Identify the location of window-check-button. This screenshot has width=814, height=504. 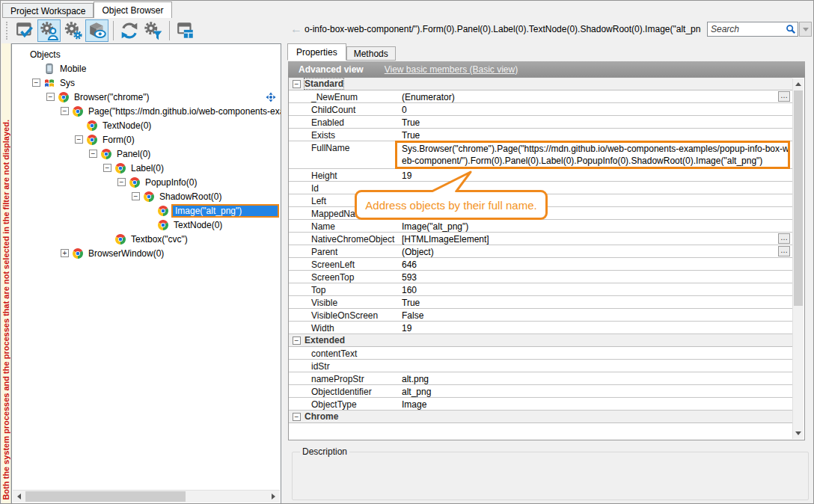
(25, 31).